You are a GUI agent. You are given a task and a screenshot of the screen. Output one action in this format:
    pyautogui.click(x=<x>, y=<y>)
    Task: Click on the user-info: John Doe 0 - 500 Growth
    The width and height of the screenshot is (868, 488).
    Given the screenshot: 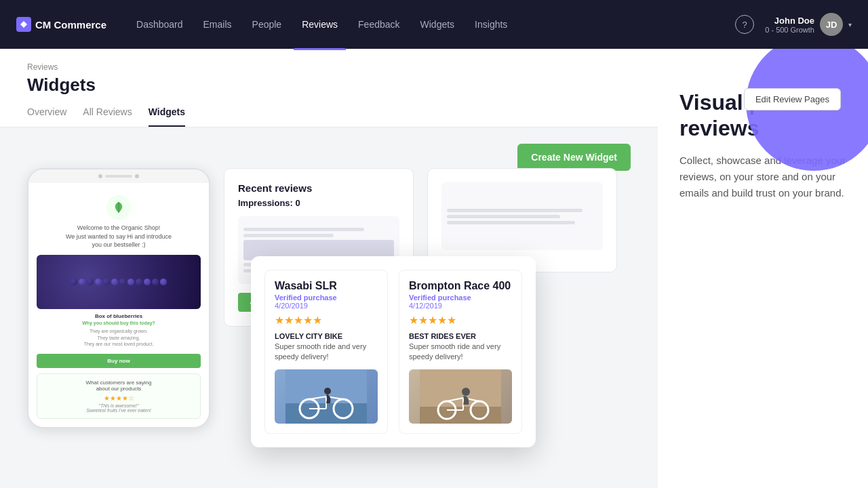 What is the action you would take?
    pyautogui.click(x=789, y=24)
    